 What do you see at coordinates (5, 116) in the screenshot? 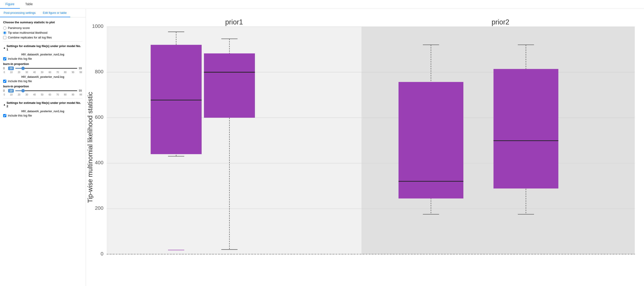
I see `prior2-file1-include-checkbox` at bounding box center [5, 116].